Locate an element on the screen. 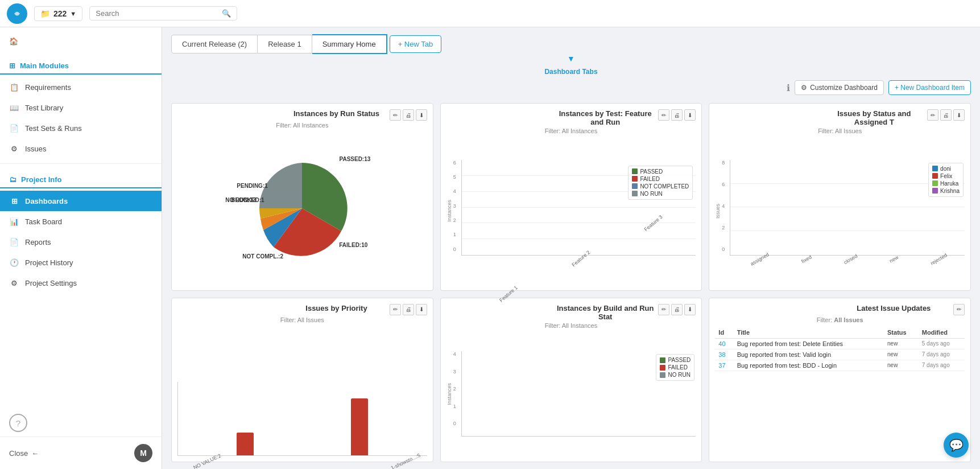  norun-label: NO RUN:13 is located at coordinates (241, 200).